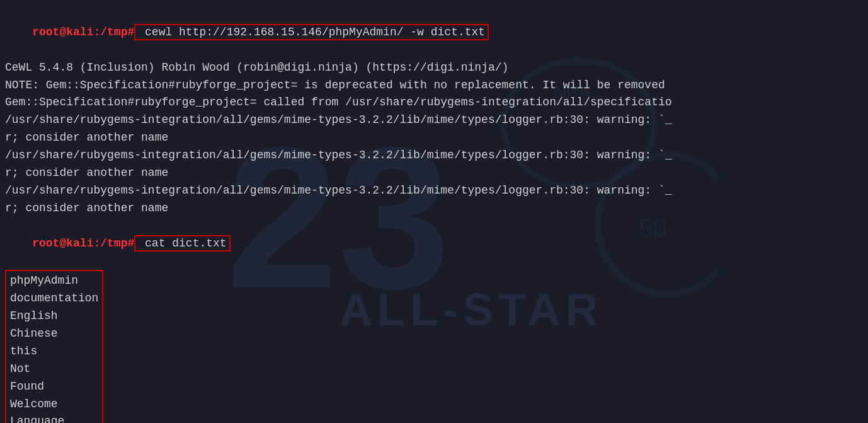  Describe the element at coordinates (54, 387) in the screenshot. I see `dict-item: Found` at that location.